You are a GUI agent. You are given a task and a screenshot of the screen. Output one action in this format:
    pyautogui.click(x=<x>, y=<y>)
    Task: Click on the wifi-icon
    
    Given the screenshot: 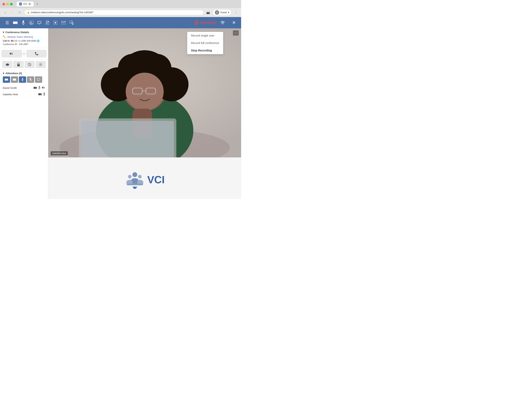 What is the action you would take?
    pyautogui.click(x=223, y=23)
    